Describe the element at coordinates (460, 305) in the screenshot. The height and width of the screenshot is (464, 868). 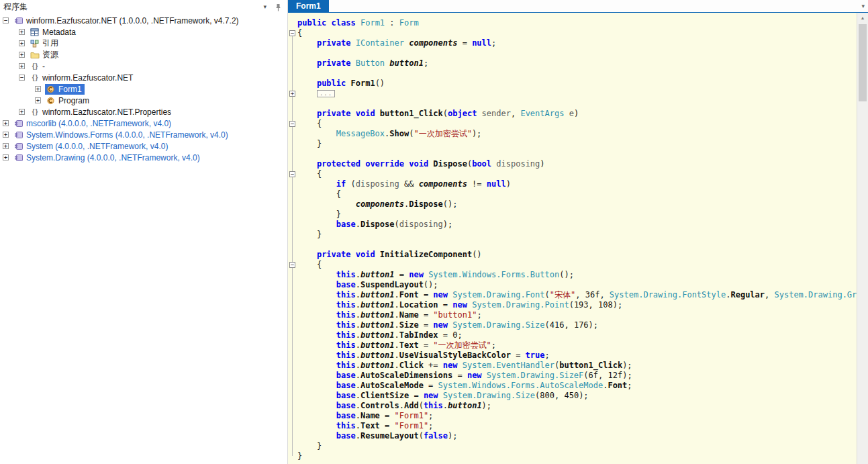
I see `code-line-text: this.button1.Location = new System.Drawi…` at that location.